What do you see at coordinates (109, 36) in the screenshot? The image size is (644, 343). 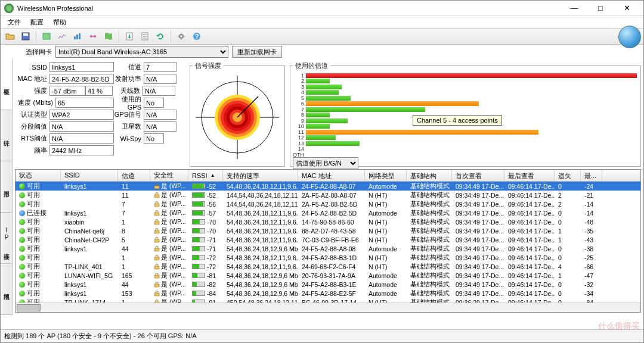 I see `map-icon` at bounding box center [109, 36].